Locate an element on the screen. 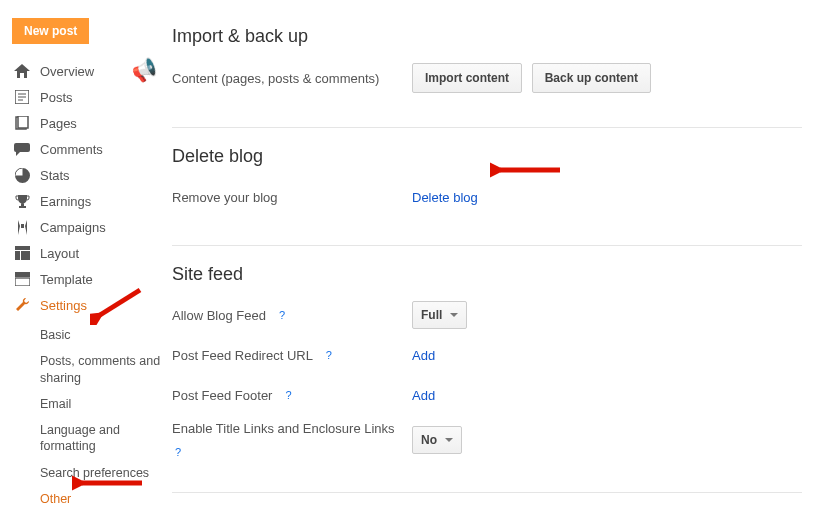  subnav-other: Other is located at coordinates (105, 499).